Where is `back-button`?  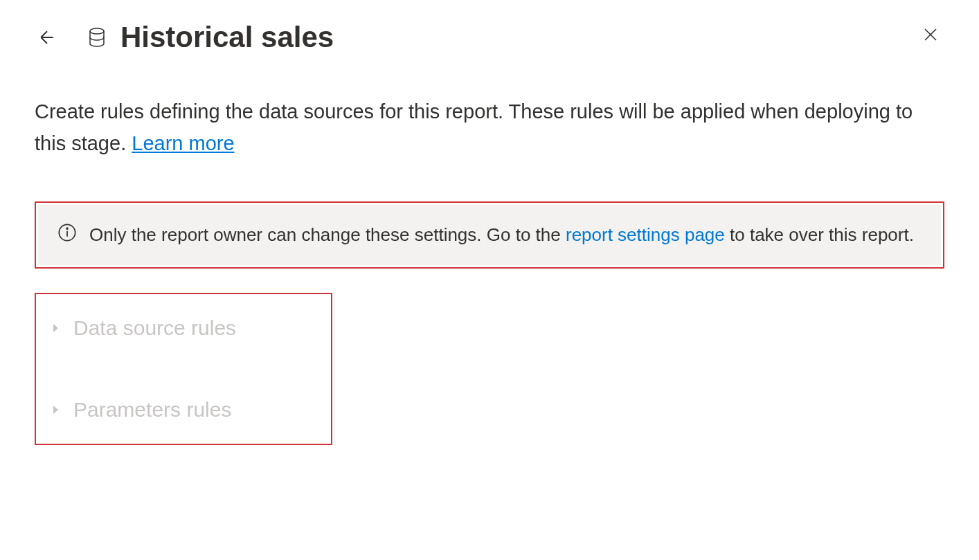 back-button is located at coordinates (47, 37).